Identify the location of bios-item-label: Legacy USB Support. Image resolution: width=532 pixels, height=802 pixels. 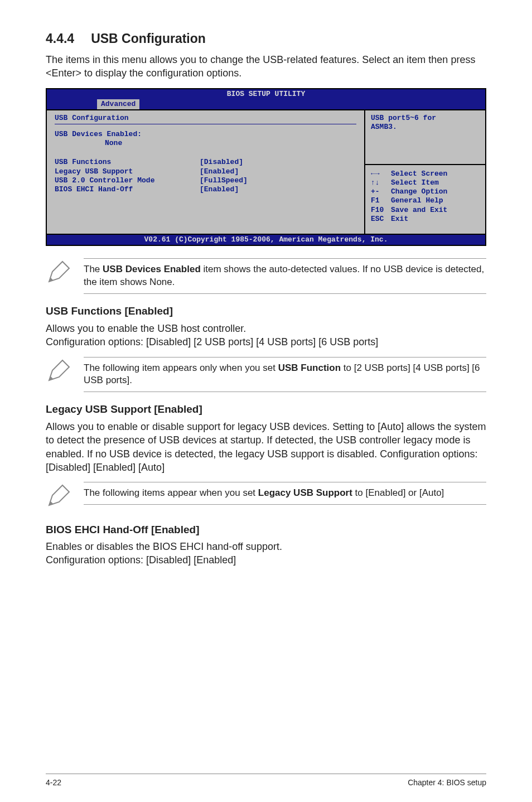
(127, 172).